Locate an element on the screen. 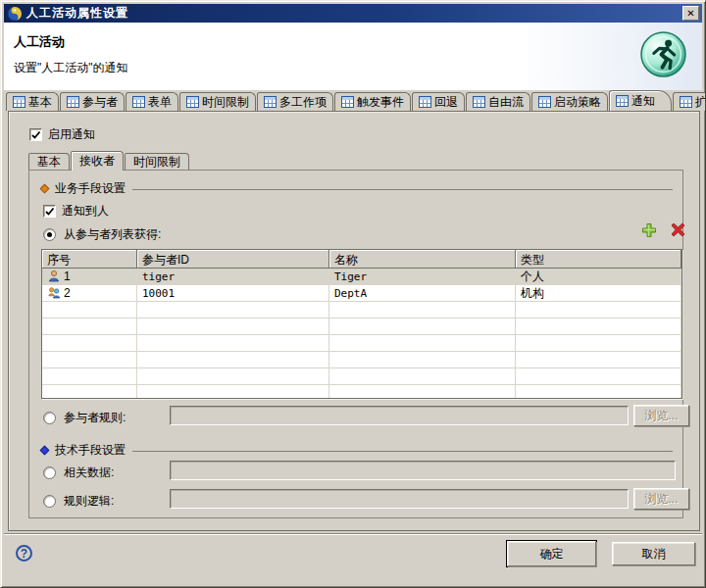  column-header-type: 类型 is located at coordinates (598, 259).